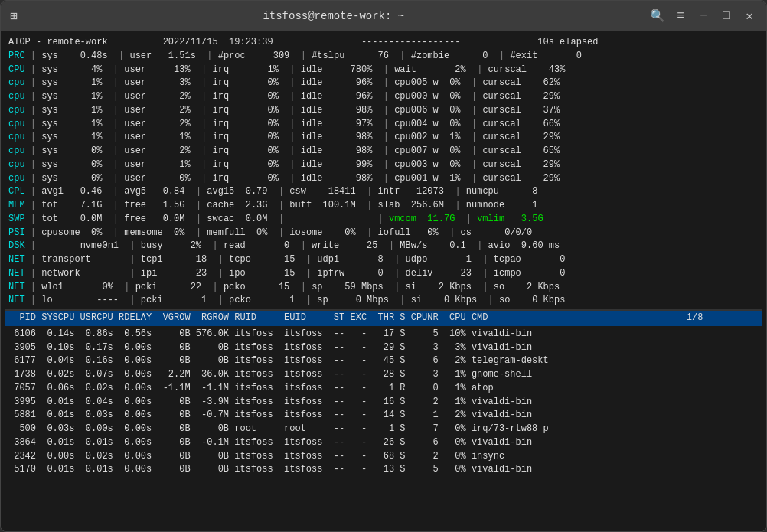  I want to click on close-button: ✕, so click(749, 16).